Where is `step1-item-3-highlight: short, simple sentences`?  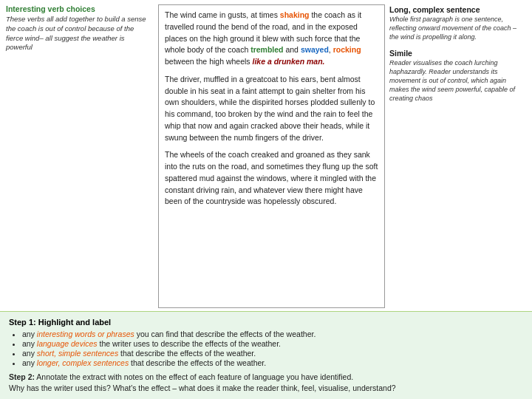
step1-item-3-highlight: short, simple sentences is located at coordinates (78, 353).